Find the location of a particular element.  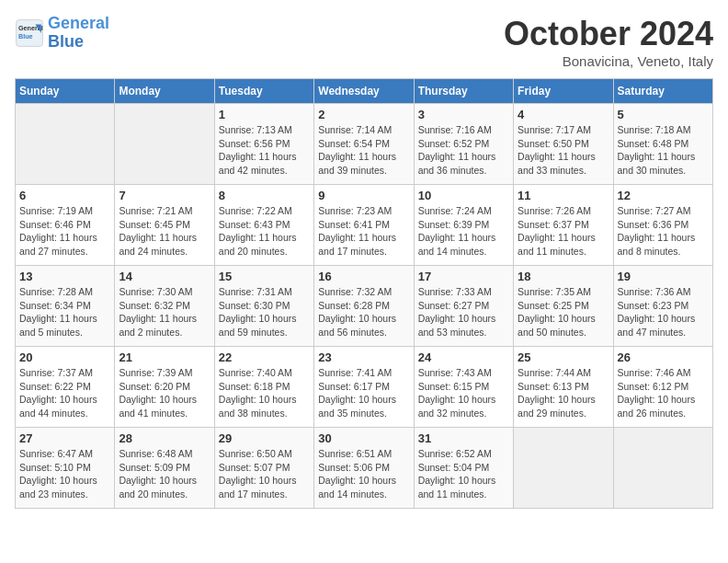

weekday-header: Wednesday is located at coordinates (364, 92).